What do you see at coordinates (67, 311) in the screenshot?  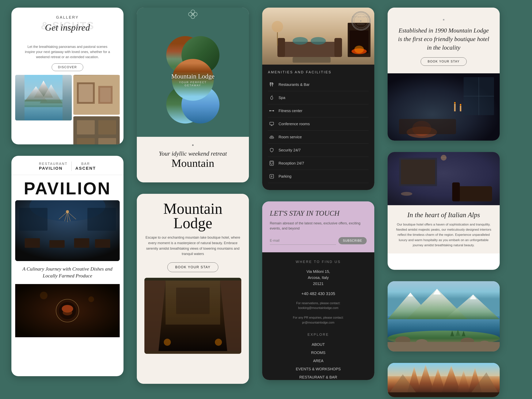 I see `restaurant-bottom-image` at bounding box center [67, 311].